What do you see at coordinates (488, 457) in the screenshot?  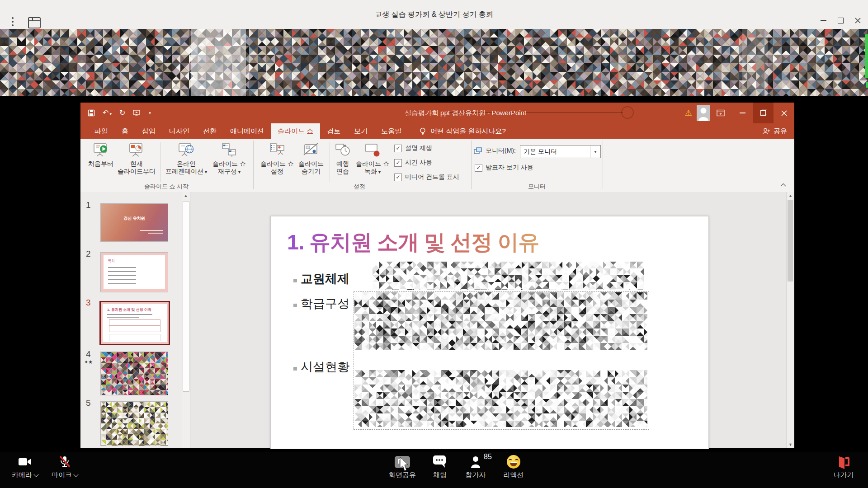 I see `participant-count: 85` at bounding box center [488, 457].